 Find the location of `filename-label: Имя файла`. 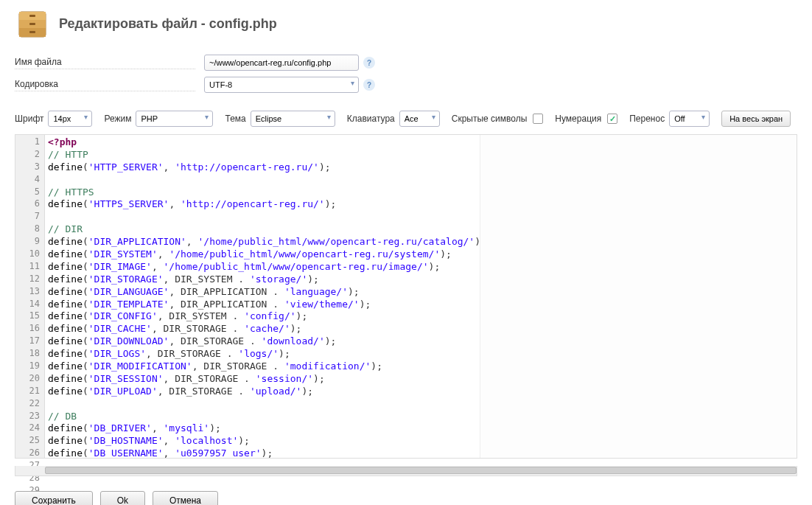

filename-label: Имя файла is located at coordinates (105, 63).